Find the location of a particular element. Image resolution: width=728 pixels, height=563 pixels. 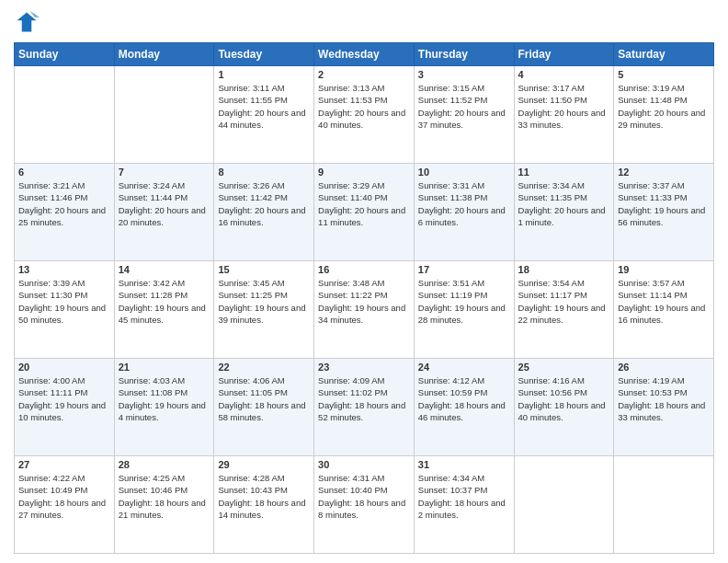

day-cell-14: 14Sunrise: 3:42 AM Sunset: 11:28 PM Dayl… is located at coordinates (164, 310).